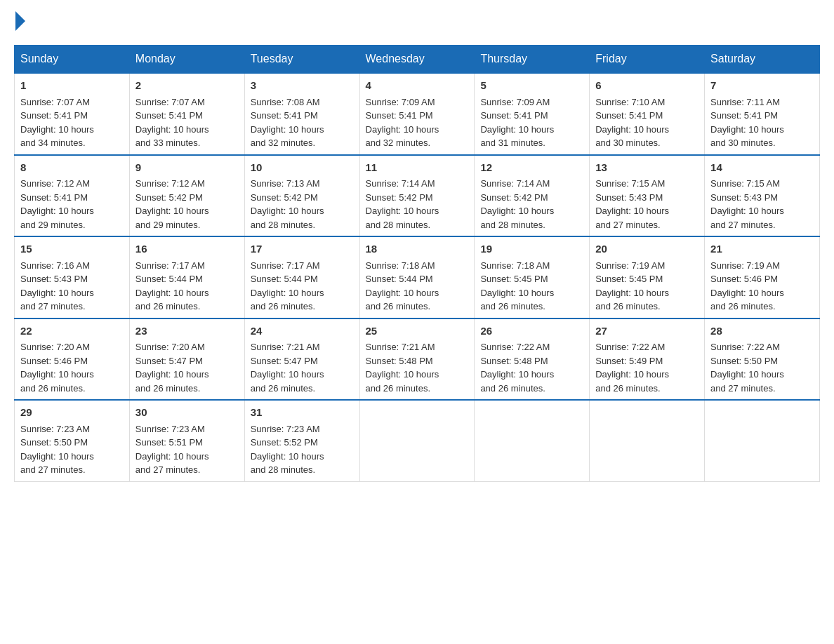 The height and width of the screenshot is (644, 834). What do you see at coordinates (72, 168) in the screenshot?
I see `day-number: 8` at bounding box center [72, 168].